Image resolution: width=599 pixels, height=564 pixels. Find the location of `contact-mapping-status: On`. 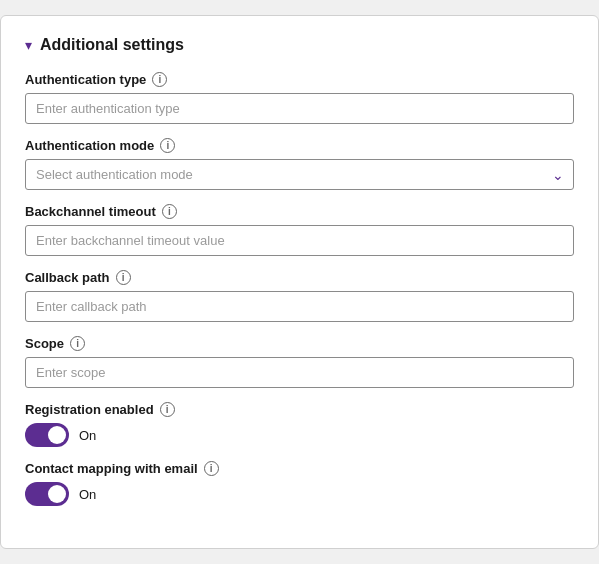

contact-mapping-status: On is located at coordinates (88, 494).